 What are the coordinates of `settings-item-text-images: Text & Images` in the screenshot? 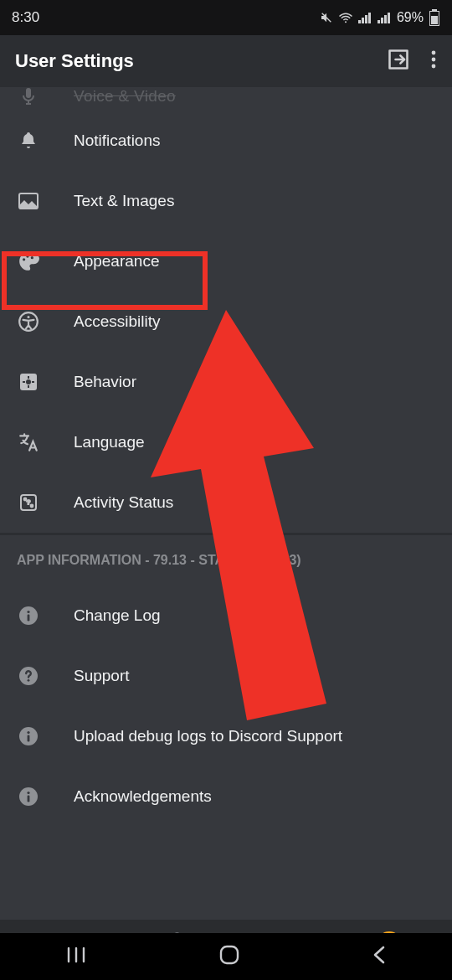 It's located at (226, 201).